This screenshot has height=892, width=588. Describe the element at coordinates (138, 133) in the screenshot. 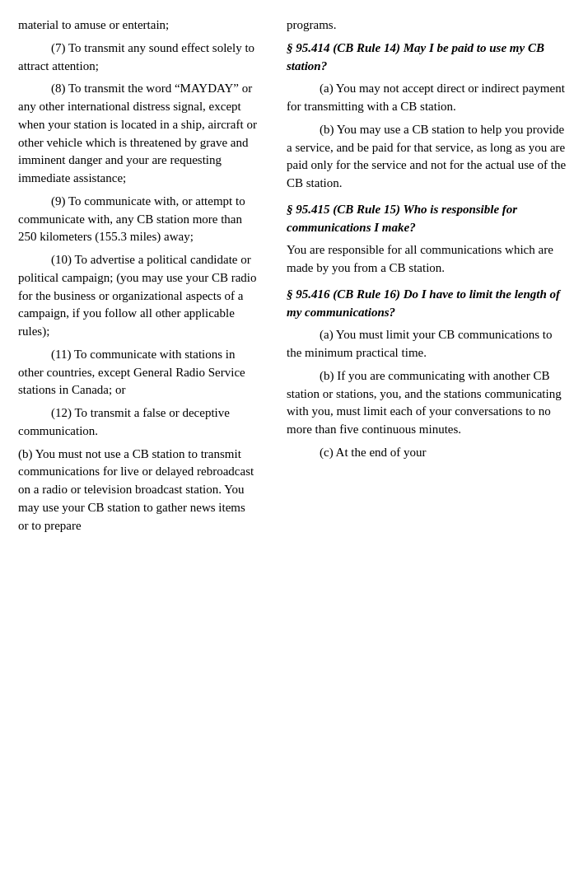

I see `left-item8: (8) To transmit the word “MAYDAY” or any…` at that location.